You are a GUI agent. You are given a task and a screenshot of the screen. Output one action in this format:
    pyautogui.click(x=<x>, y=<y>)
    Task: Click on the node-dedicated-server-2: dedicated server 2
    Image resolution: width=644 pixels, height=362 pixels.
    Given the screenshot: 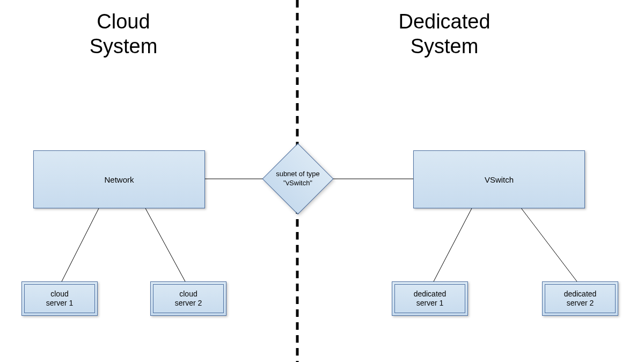 What is the action you would take?
    pyautogui.click(x=580, y=299)
    